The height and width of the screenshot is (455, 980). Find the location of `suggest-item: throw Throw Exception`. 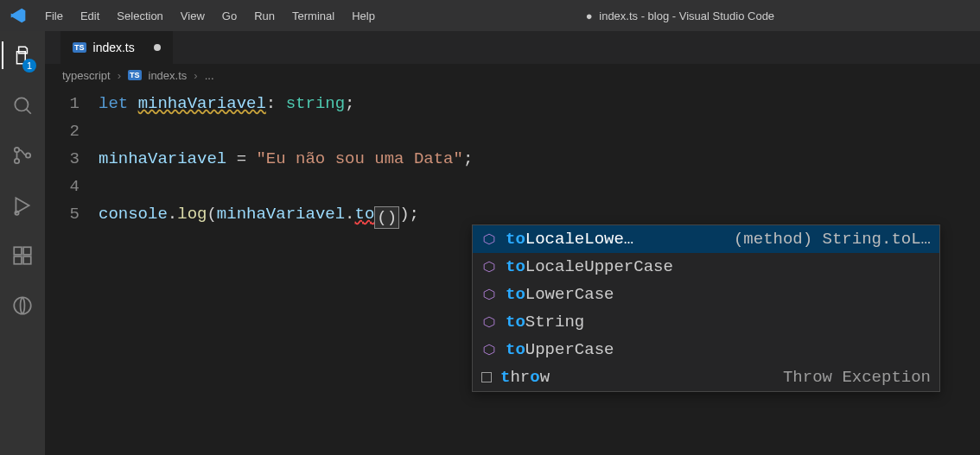

suggest-item: throw Throw Exception is located at coordinates (706, 377).